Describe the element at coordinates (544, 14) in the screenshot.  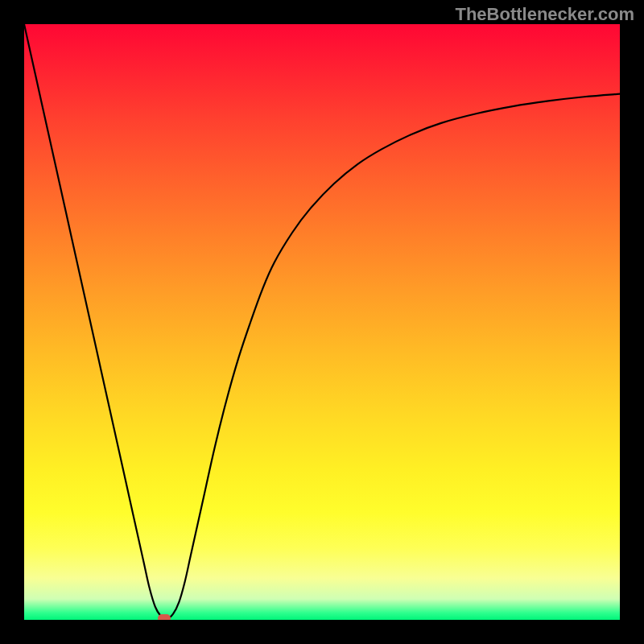
I see `watermark-text: TheBottlenecker.com` at that location.